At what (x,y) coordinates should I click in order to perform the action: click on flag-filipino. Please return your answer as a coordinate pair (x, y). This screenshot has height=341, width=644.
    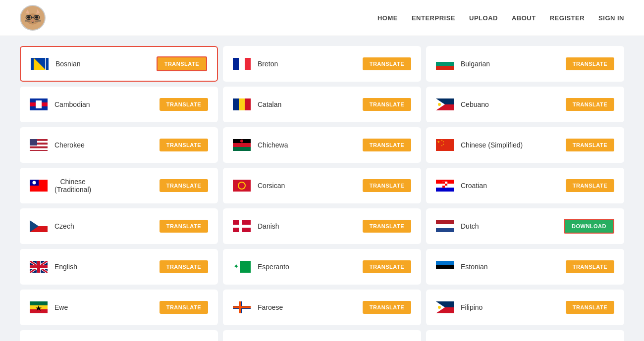
    Looking at the image, I should click on (445, 307).